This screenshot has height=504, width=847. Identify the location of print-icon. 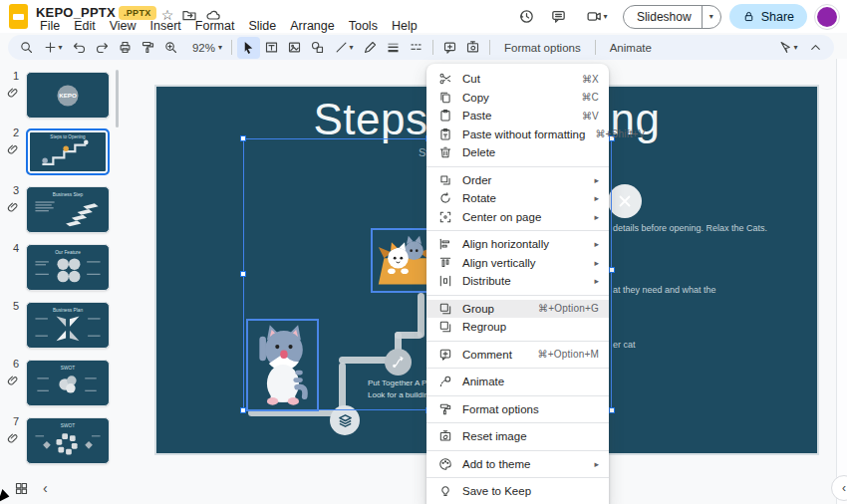
(126, 48).